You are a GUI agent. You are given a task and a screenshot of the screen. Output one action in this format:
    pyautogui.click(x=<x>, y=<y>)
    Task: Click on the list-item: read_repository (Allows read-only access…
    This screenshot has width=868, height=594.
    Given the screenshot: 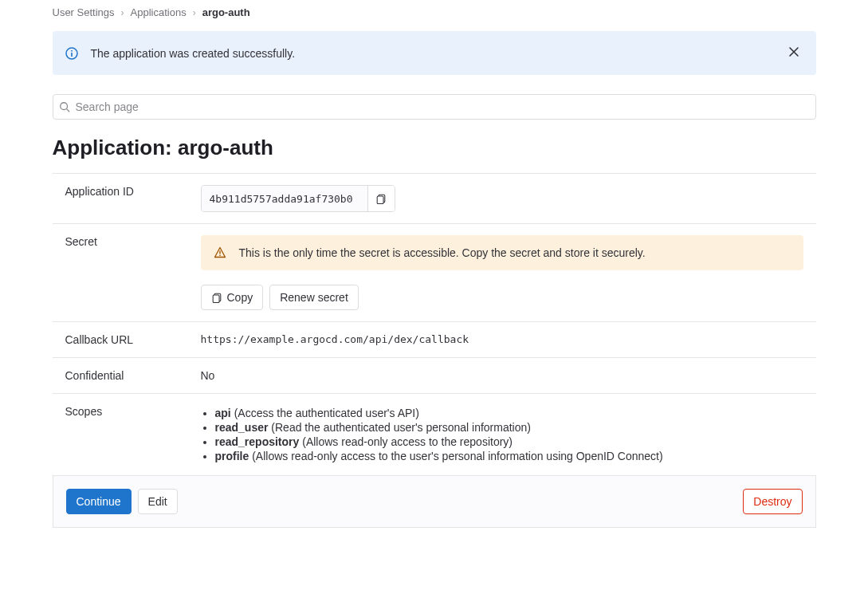 What is the action you would take?
    pyautogui.click(x=509, y=442)
    